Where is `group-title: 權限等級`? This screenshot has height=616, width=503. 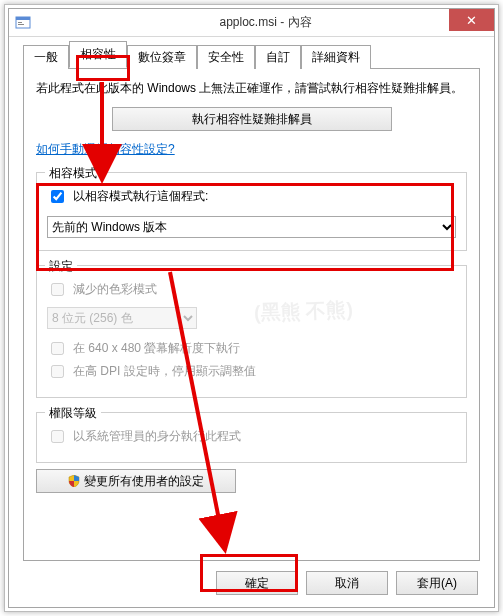 group-title: 權限等級 is located at coordinates (73, 414).